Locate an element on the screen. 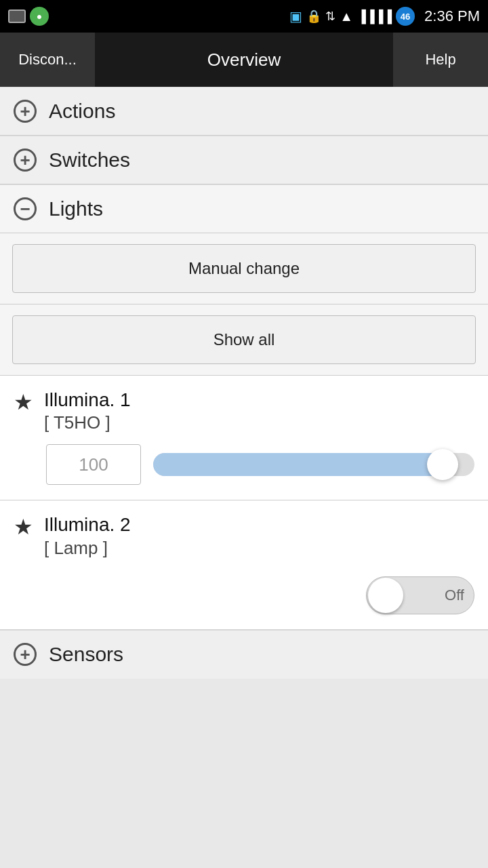 The width and height of the screenshot is (488, 868). light-1-star-icon: ★ is located at coordinates (23, 402).